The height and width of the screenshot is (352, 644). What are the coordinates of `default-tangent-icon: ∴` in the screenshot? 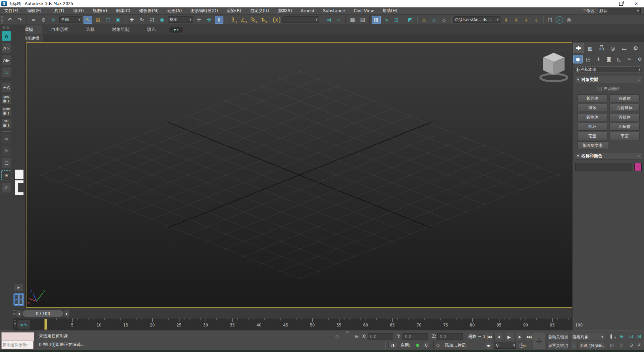 It's located at (574, 346).